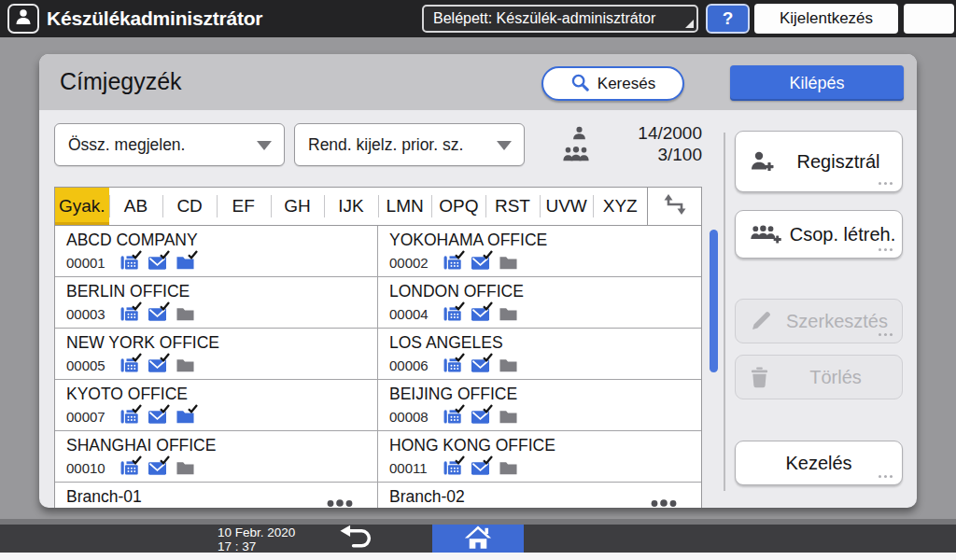  What do you see at coordinates (190, 206) in the screenshot?
I see `index-tab-cd: CD` at bounding box center [190, 206].